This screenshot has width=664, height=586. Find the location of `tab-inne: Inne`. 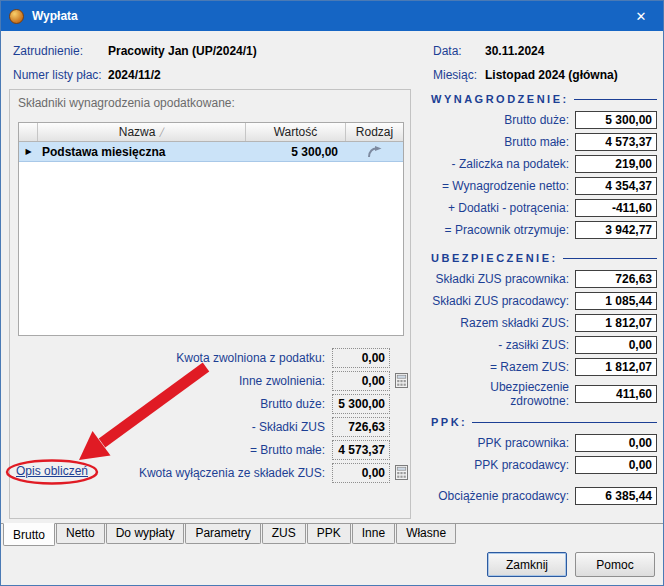

tab-inne: Inne is located at coordinates (374, 534).